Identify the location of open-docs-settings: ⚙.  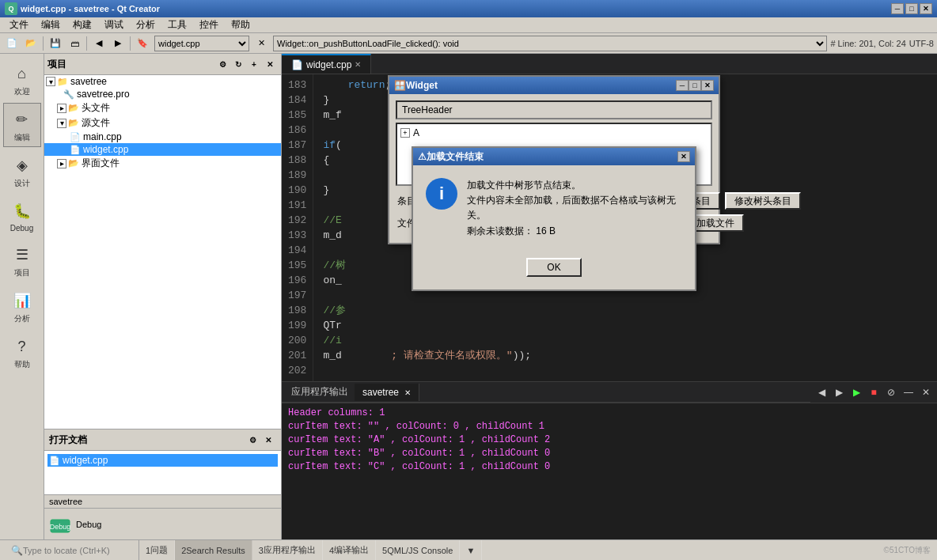
(252, 440).